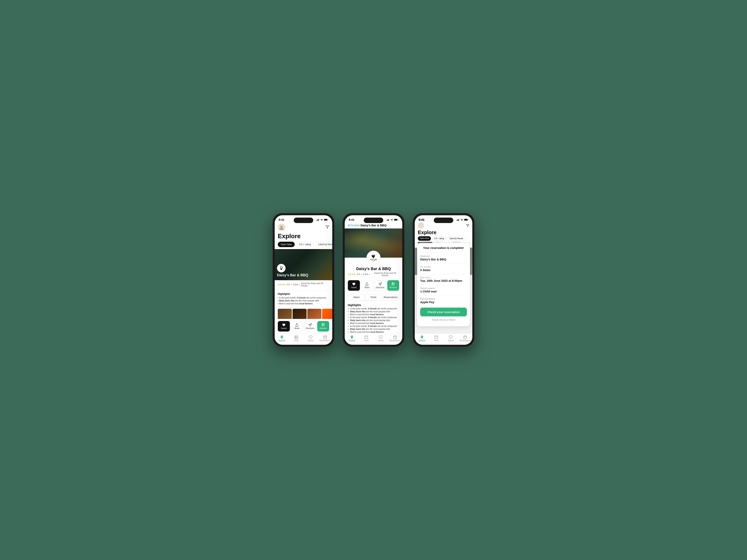  I want to click on h2-8: Baby back ribs are the most popular dish, so click(374, 329).